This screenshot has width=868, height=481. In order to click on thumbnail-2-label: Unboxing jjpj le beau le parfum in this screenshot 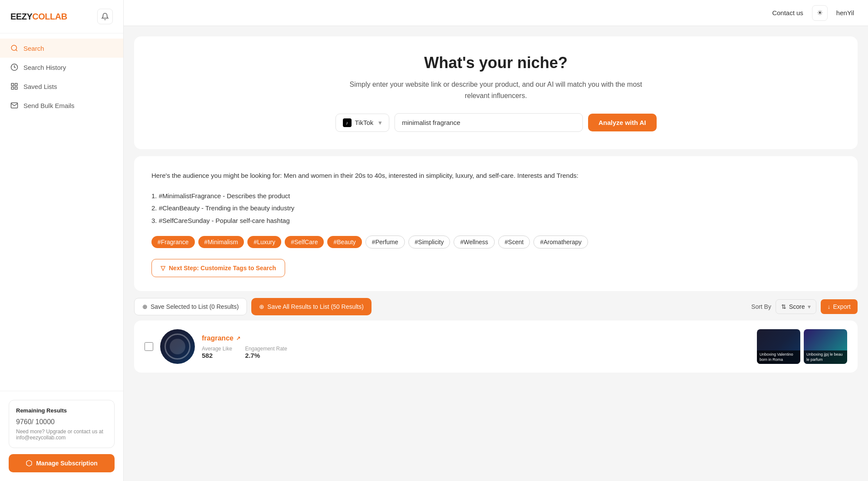, I will do `click(825, 357)`.